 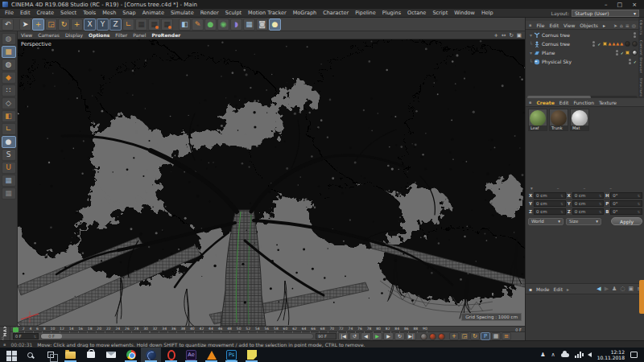 What do you see at coordinates (510, 35) in the screenshot?
I see `rotate-view-icon: ↻` at bounding box center [510, 35].